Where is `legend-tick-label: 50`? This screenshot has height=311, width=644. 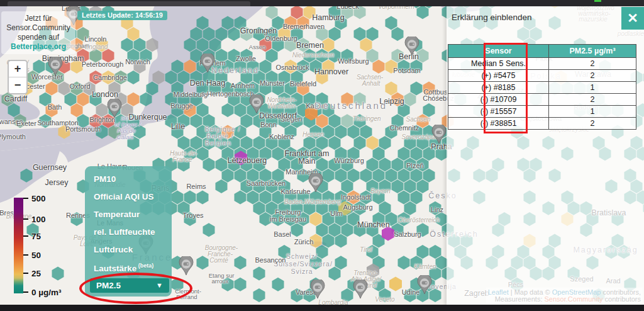 legend-tick-label: 50 is located at coordinates (36, 256).